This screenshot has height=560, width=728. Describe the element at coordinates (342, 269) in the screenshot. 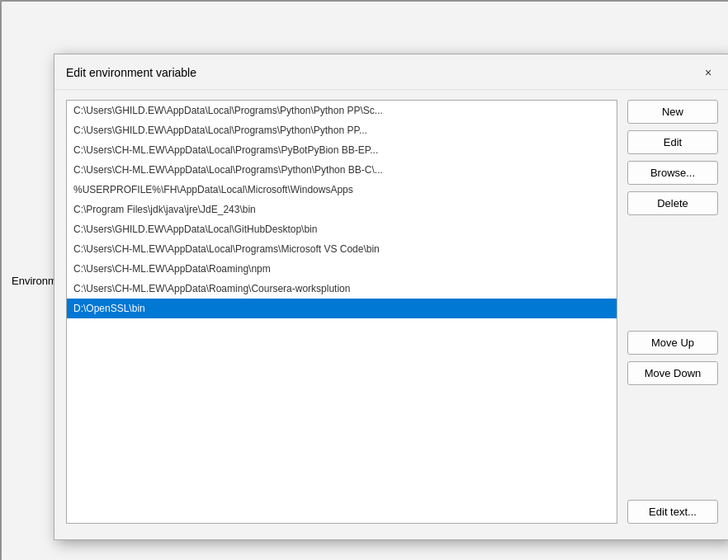

I see `list-item: C:\Users\CH-ML.EW\AppData\Roaming\npm` at that location.